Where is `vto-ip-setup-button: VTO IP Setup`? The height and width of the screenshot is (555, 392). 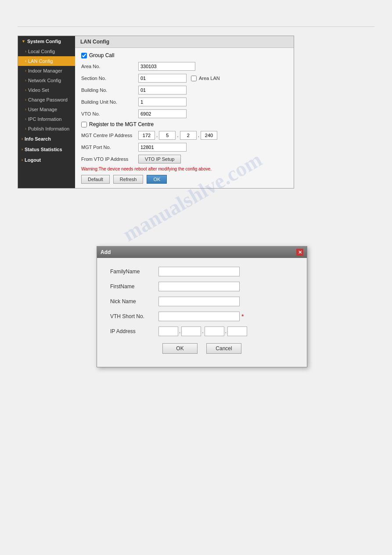 vto-ip-setup-button: VTO IP Setup is located at coordinates (160, 159).